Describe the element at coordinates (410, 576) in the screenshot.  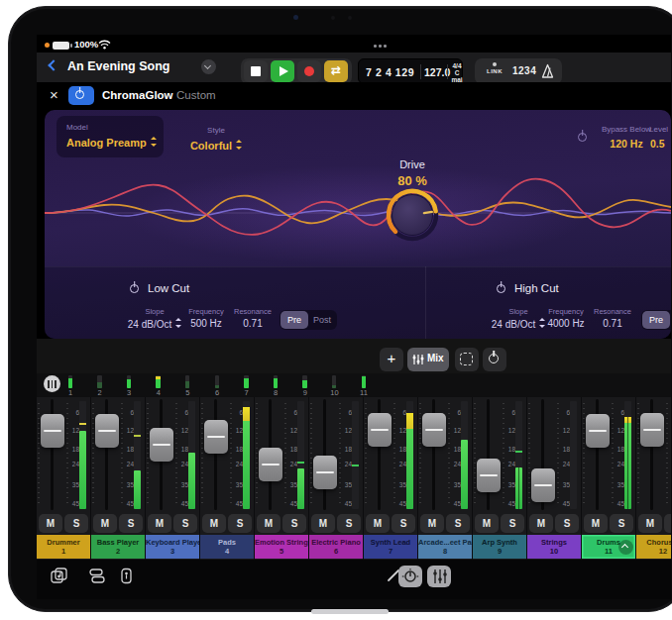
I see `controls-view-button` at that location.